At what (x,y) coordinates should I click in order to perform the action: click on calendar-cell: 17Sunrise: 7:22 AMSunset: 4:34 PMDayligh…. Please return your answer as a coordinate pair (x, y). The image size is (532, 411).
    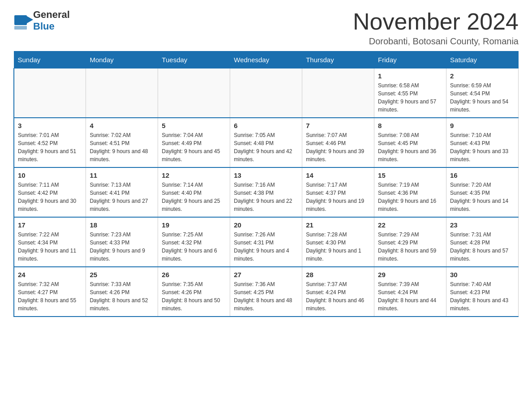
    Looking at the image, I should click on (50, 242).